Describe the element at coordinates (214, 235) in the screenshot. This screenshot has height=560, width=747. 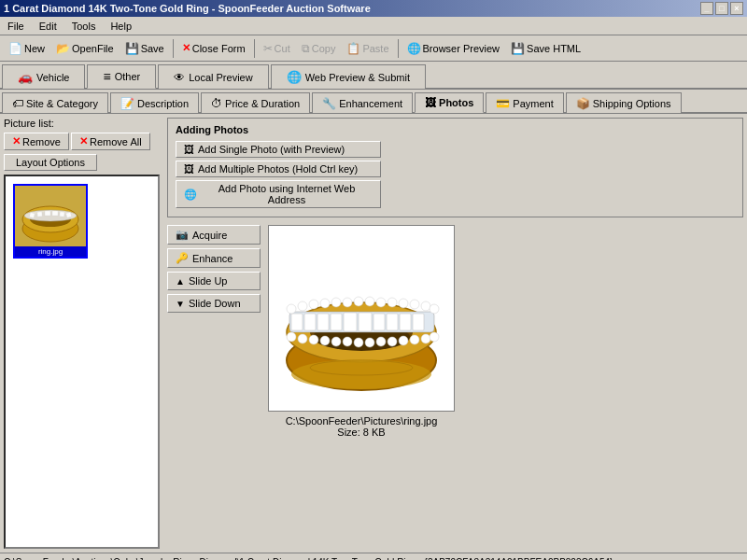
I see `acquire-button: Acquire` at that location.